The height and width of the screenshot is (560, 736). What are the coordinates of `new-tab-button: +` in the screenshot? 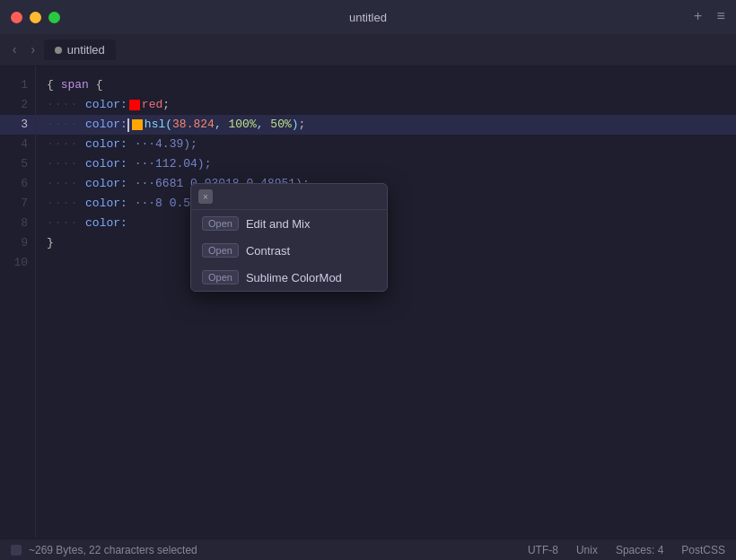 It's located at (698, 17).